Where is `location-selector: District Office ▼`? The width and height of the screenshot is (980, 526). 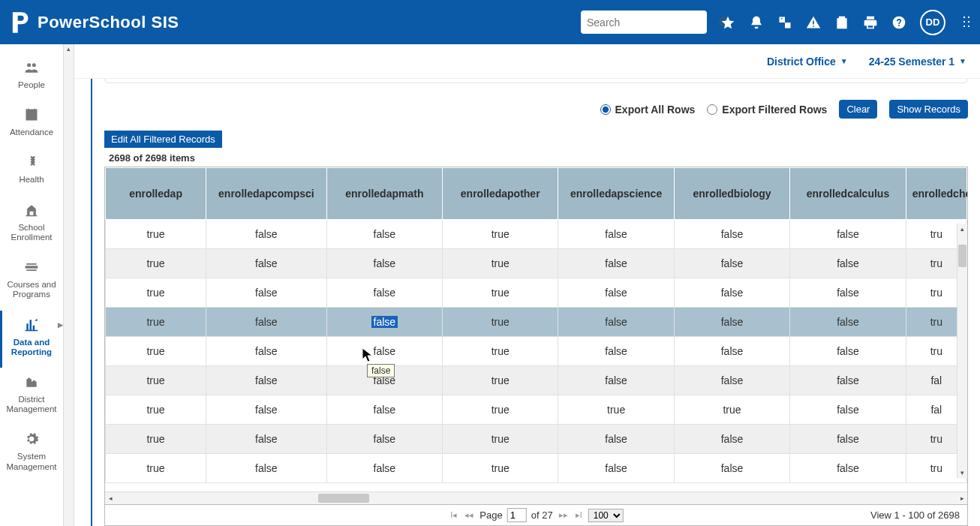 location-selector: District Office ▼ is located at coordinates (807, 62).